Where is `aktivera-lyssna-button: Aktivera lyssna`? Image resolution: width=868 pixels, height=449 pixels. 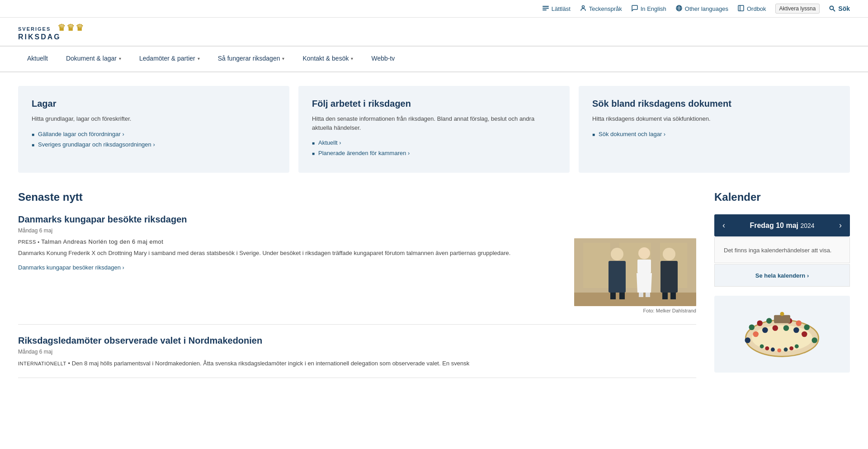
aktivera-lyssna-button: Aktivera lyssna is located at coordinates (797, 9).